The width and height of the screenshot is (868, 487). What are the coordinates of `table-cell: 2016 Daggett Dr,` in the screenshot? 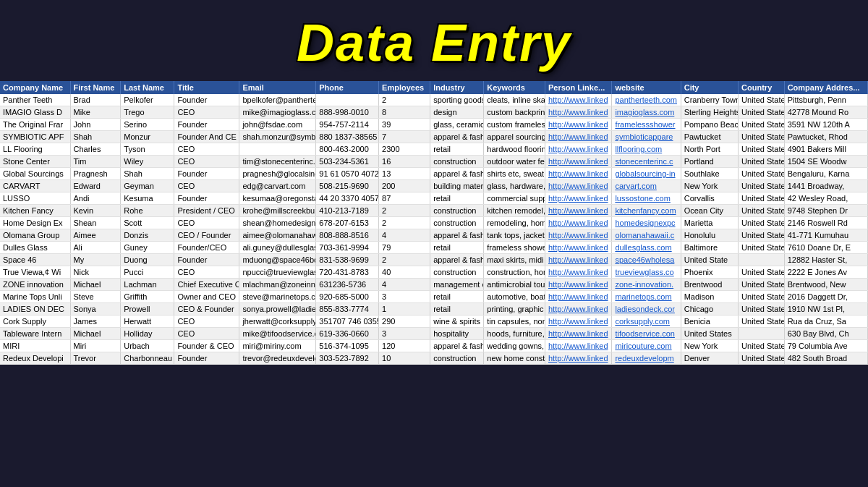 It's located at (826, 297).